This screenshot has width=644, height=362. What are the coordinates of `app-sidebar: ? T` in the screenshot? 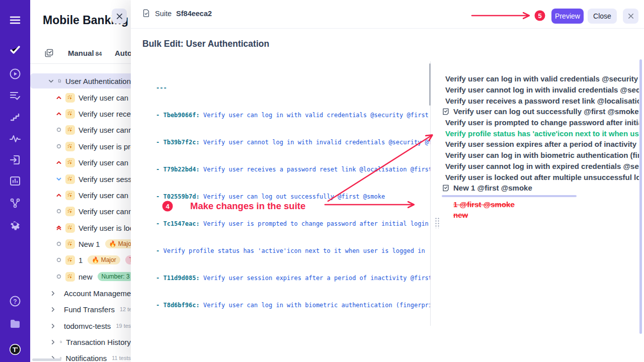 It's located at (15, 181).